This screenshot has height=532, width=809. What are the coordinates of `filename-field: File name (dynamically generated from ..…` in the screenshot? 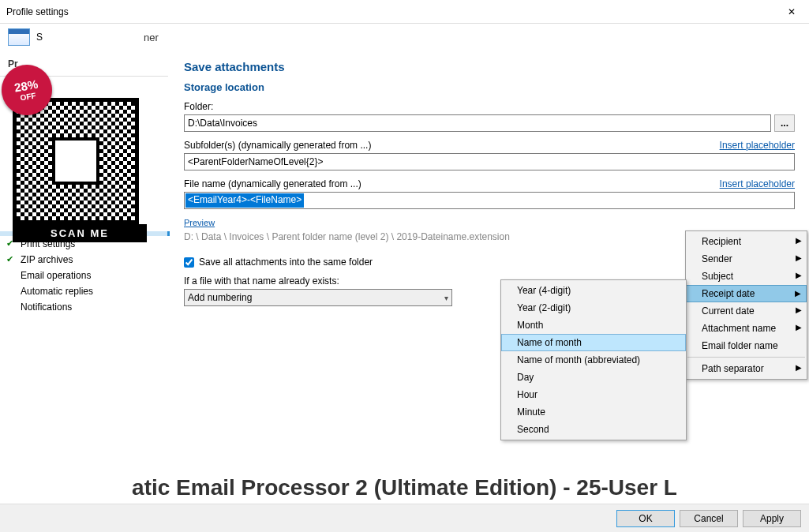 It's located at (489, 194).